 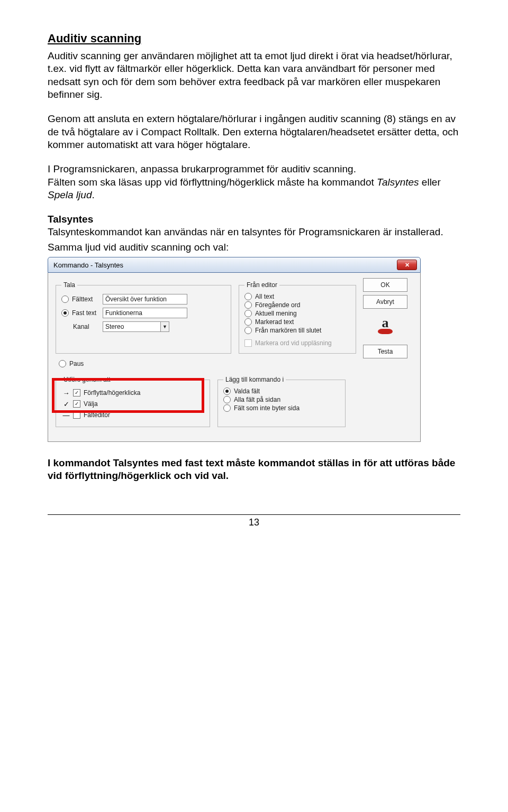 I want to click on check-markera-ord: Markera ord vid uppläsning, so click(x=297, y=343).